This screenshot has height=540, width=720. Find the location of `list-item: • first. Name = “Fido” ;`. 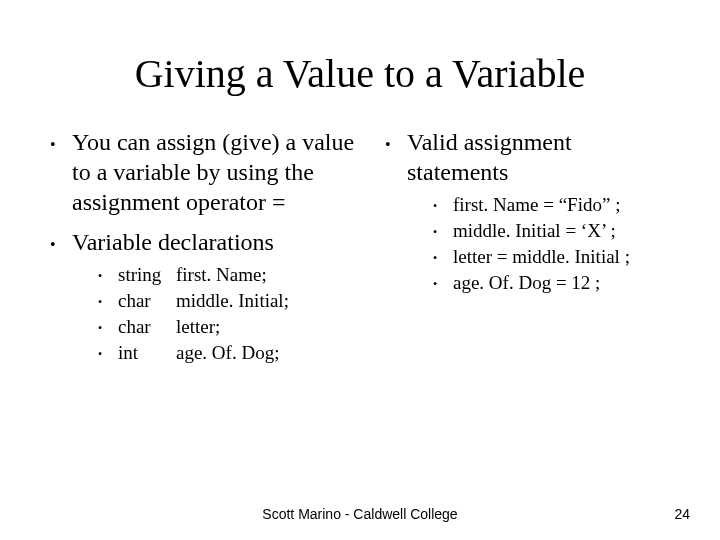

list-item: • first. Name = “Fido” ; is located at coordinates (552, 205).